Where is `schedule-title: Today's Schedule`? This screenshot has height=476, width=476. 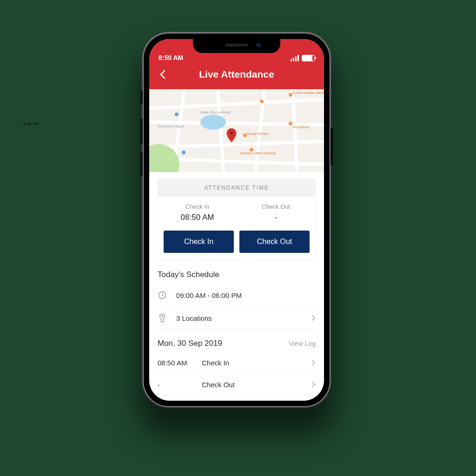
schedule-title: Today's Schedule is located at coordinates (237, 275).